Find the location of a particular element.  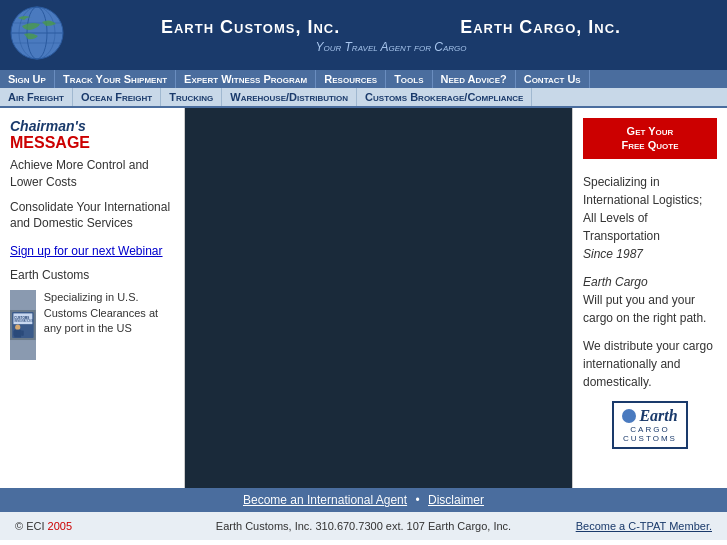

right-text3: We distribute your cargo internationally… is located at coordinates (650, 364).